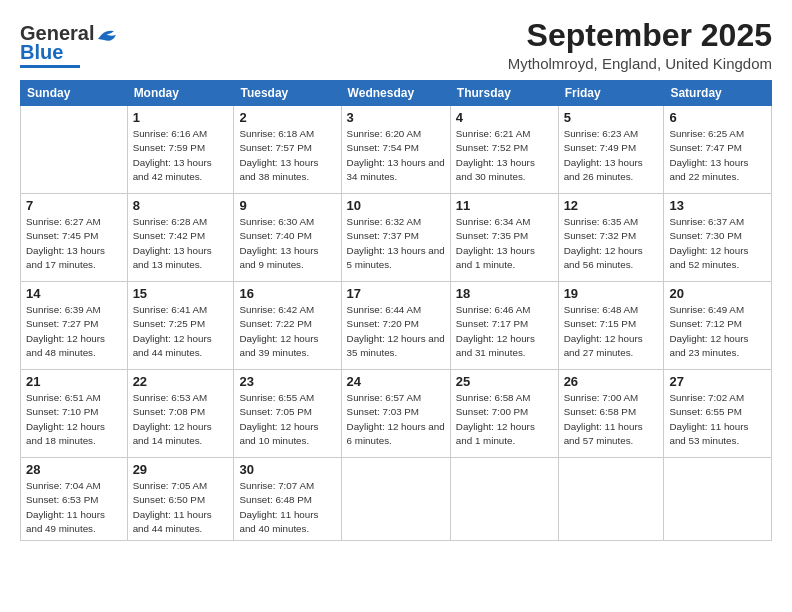 This screenshot has width=792, height=612. What do you see at coordinates (74, 238) in the screenshot?
I see `table-row: 7Sunrise: 6:27 AM Sunset: 7:45 PM Daylig…` at bounding box center [74, 238].